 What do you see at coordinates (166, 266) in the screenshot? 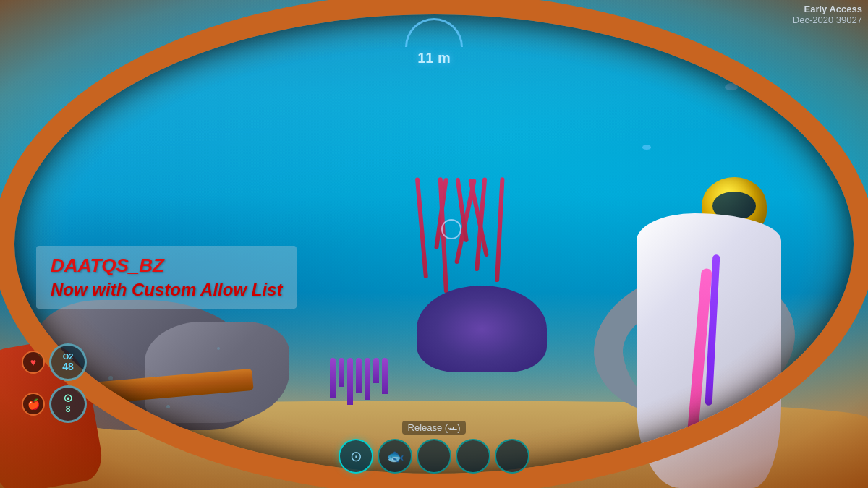
I see `mod-title: DAATQS_BZ` at bounding box center [166, 266].